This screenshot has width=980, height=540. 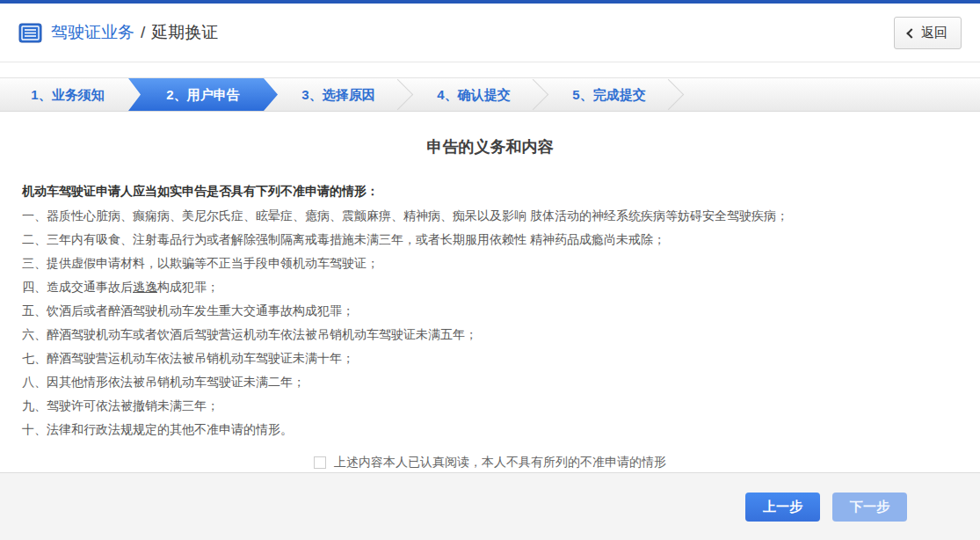 What do you see at coordinates (473, 95) in the screenshot?
I see `wizard-step-label: 4、确认提交` at bounding box center [473, 95].